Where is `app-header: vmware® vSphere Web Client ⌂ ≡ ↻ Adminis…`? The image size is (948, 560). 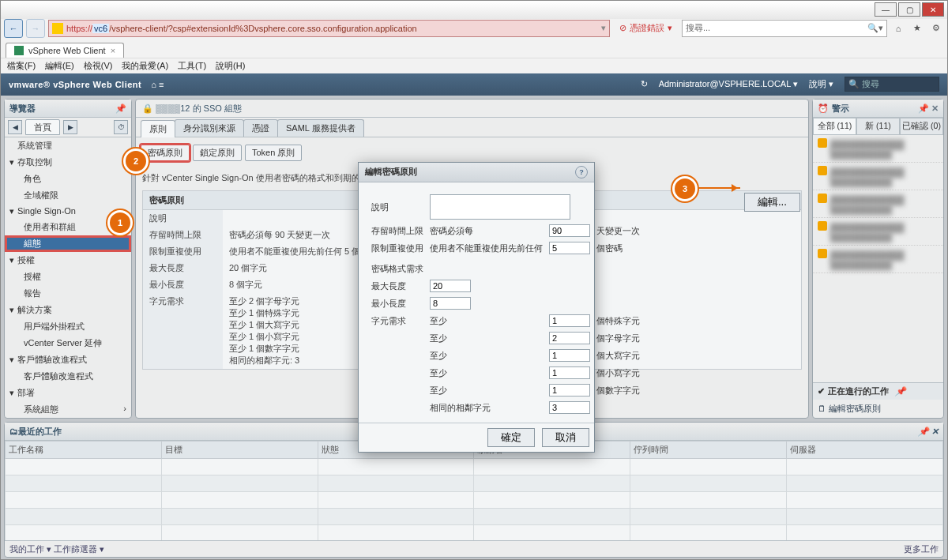
app-header: vmware® vSphere Web Client ⌂ ≡ ↻ Adminis… is located at coordinates (474, 85).